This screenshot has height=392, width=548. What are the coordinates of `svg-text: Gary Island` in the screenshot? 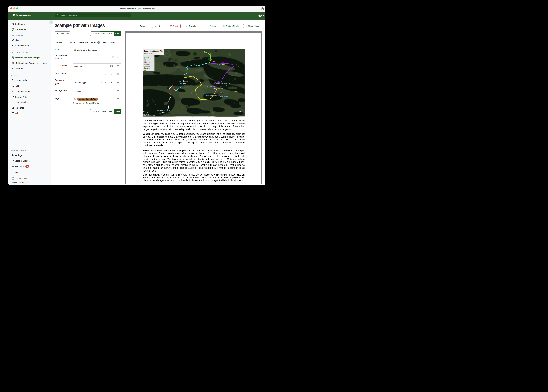 It's located at (183, 83).